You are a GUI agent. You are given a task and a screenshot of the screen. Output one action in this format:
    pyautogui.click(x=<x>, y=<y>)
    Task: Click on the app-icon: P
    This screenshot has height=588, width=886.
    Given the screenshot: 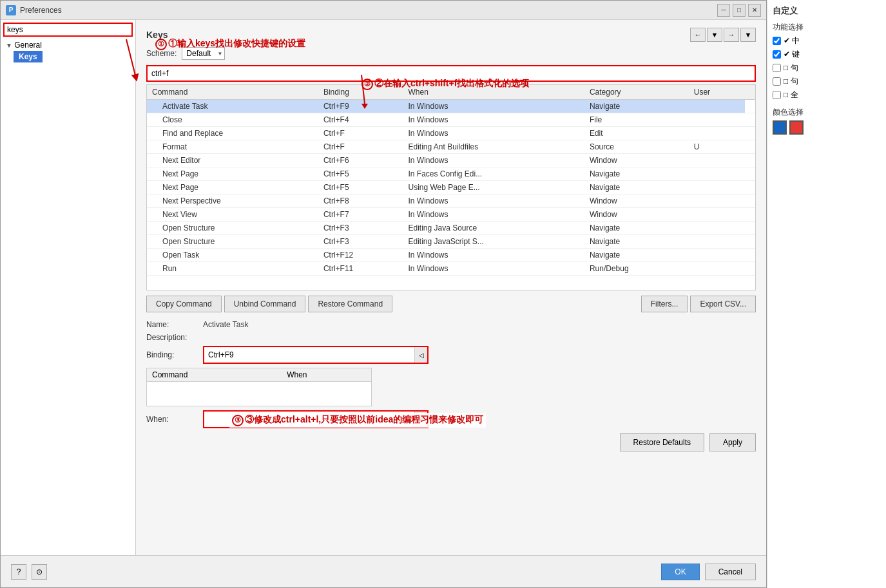 What is the action you would take?
    pyautogui.click(x=11, y=10)
    